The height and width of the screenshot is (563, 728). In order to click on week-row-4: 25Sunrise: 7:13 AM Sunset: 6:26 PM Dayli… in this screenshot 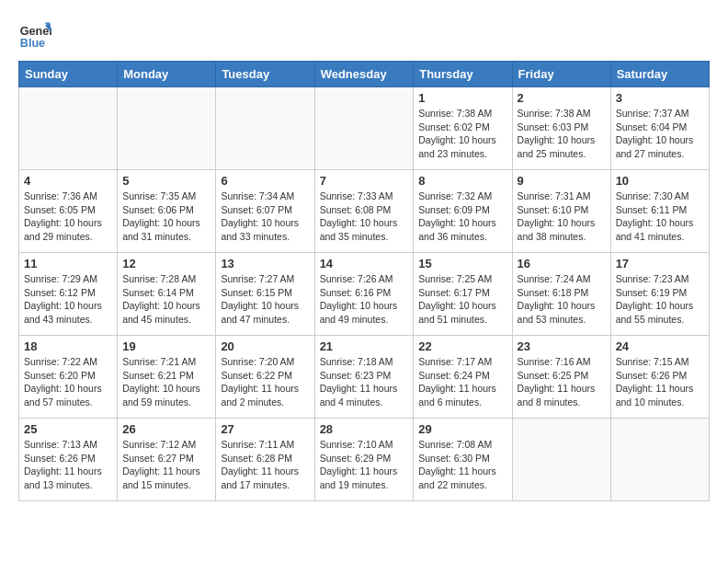, I will do `click(364, 460)`.